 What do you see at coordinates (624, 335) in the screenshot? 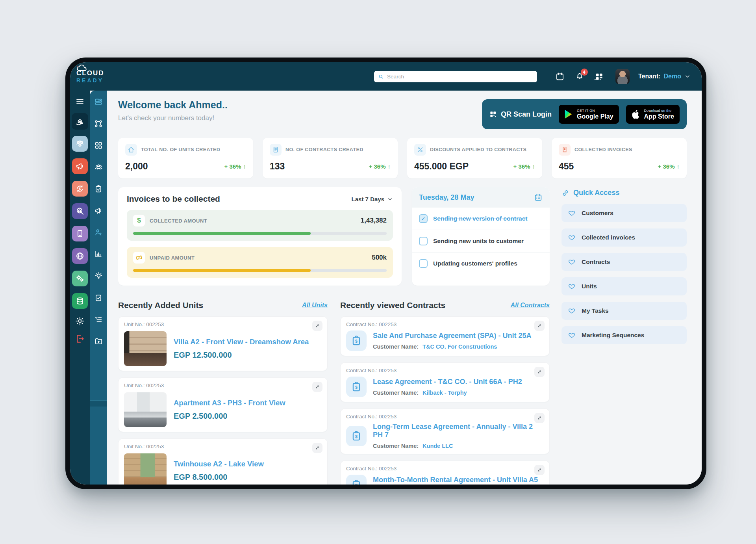
I see `quick-access-item-marketing-sequences: Marketing Sequences` at bounding box center [624, 335].